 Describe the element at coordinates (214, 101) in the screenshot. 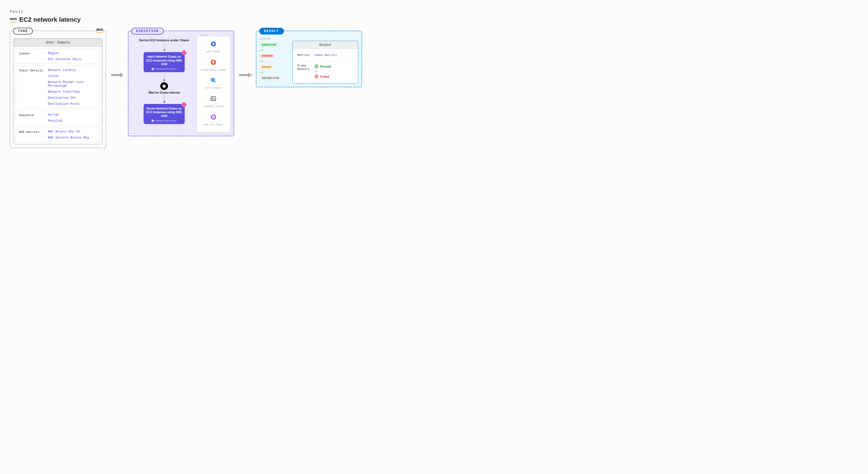

I see `probe-item: COMMAND PROBE` at that location.